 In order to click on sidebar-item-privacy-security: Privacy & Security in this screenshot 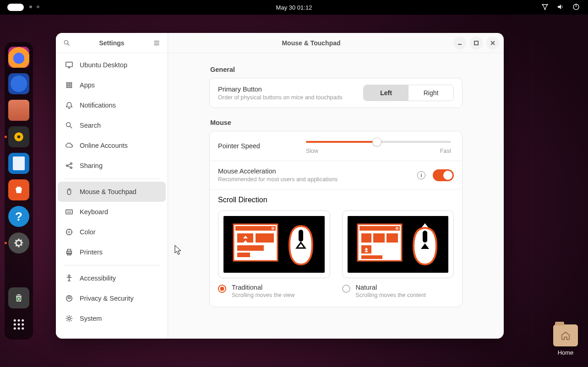, I will do `click(112, 298)`.